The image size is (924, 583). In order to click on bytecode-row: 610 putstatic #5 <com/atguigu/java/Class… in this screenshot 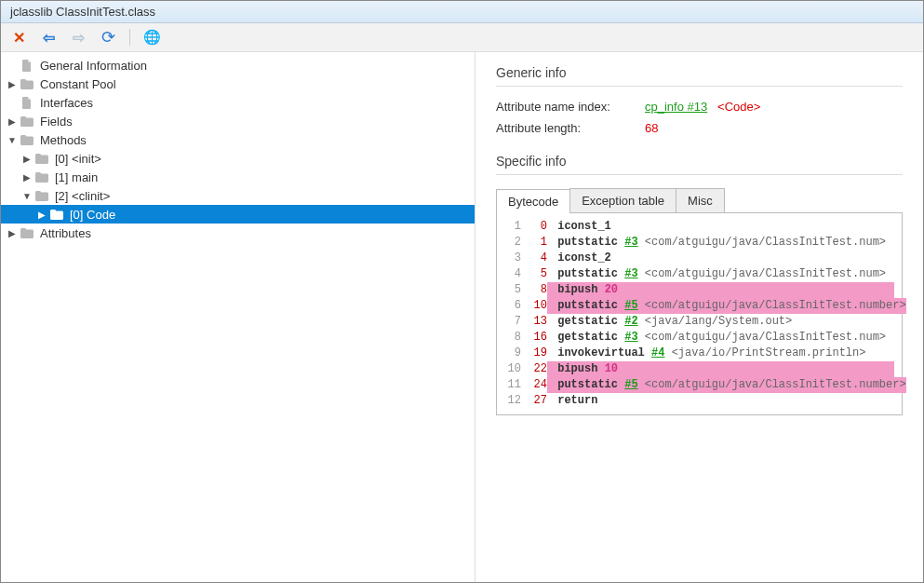, I will do `click(698, 305)`.